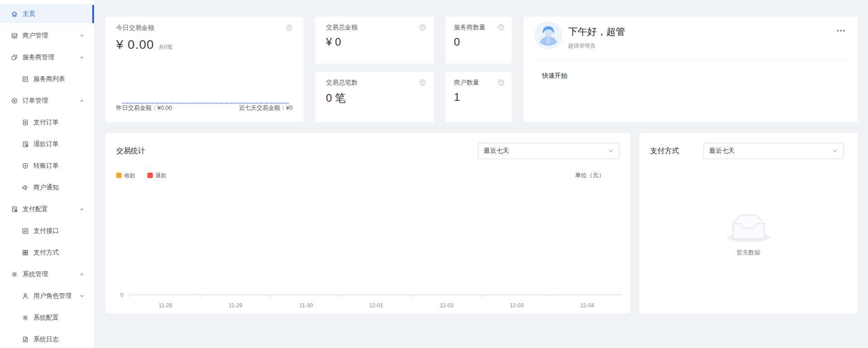  Describe the element at coordinates (38, 57) in the screenshot. I see `sidebar-item-label: 服务商管理` at that location.